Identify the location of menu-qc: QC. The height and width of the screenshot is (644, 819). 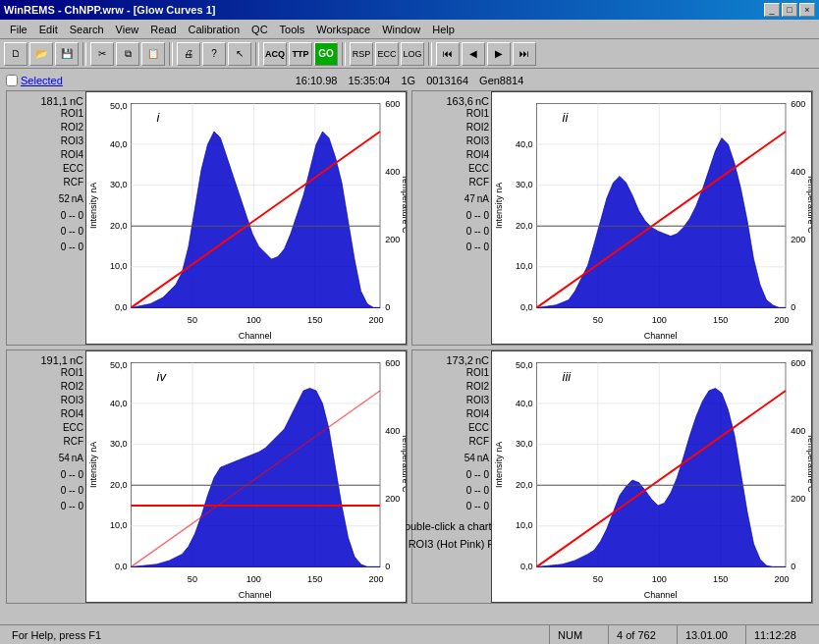
(259, 29).